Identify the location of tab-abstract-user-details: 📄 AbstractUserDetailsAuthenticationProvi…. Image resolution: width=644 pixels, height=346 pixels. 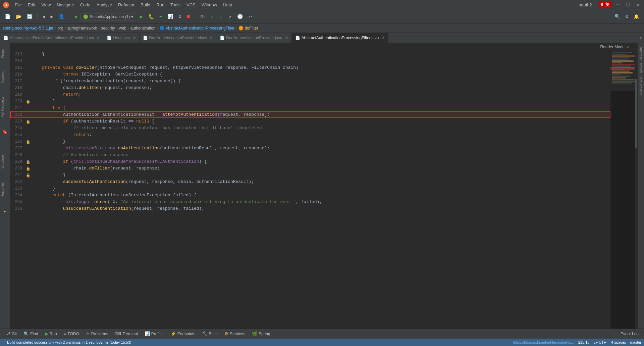
(52, 38).